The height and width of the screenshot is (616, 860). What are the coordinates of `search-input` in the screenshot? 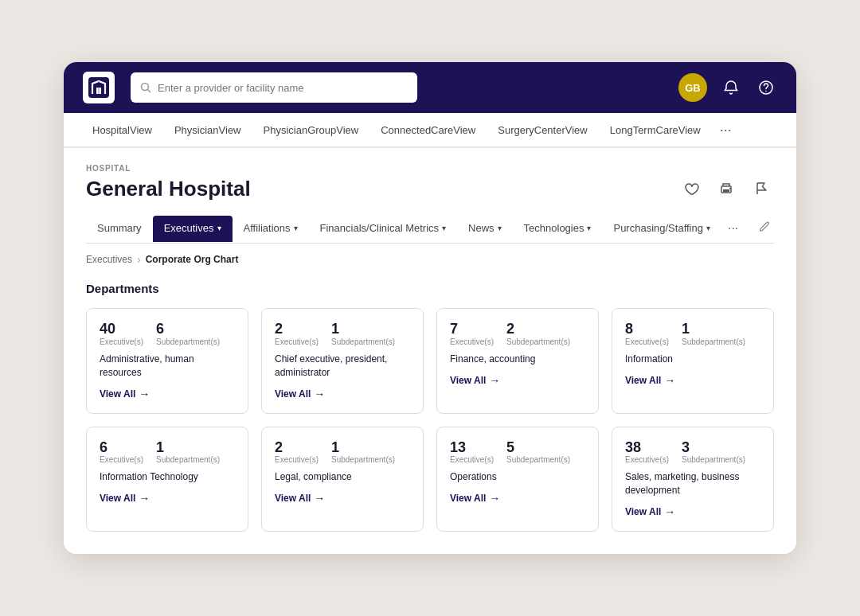 It's located at (283, 88).